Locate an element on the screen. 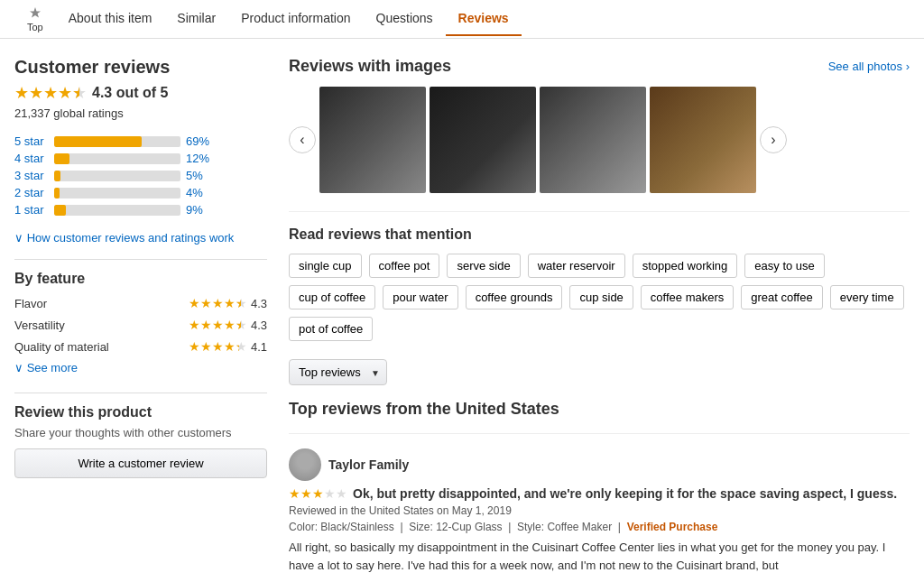 The image size is (924, 582). tag-stopped-working: stopped working is located at coordinates (686, 265).